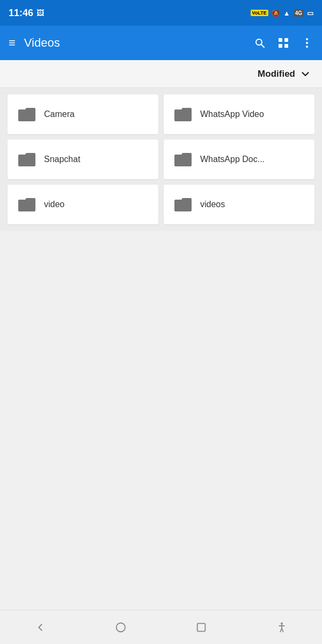 The image size is (322, 644). What do you see at coordinates (59, 114) in the screenshot?
I see `folder-name: Camera` at bounding box center [59, 114].